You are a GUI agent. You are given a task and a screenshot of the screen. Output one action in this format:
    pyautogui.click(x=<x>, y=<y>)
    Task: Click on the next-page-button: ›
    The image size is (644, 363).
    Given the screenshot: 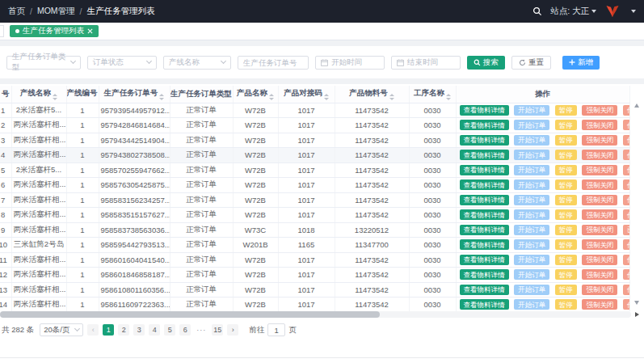 What is the action you would take?
    pyautogui.click(x=233, y=330)
    